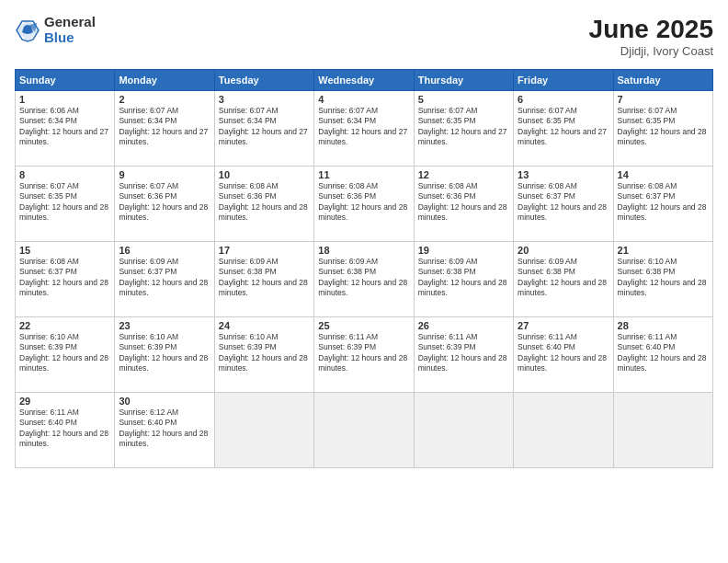 The width and height of the screenshot is (728, 563). Describe the element at coordinates (264, 280) in the screenshot. I see `calendar-cell: 17Sunrise: 6:09 AMSunset: 6:38 PMDayligh…` at that location.